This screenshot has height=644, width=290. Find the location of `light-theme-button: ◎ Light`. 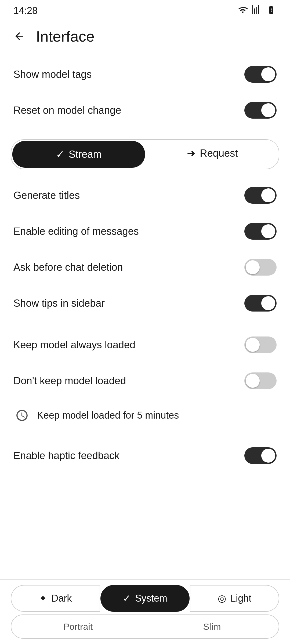

light-theme-button: ◎ Light is located at coordinates (235, 598).